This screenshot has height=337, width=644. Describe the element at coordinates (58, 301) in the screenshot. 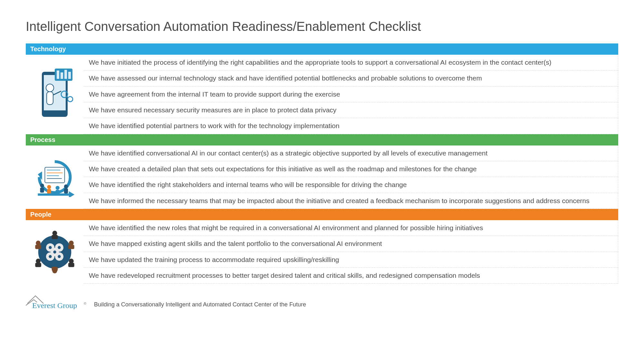

I see `everest-group-logo: Everest Group ®` at that location.